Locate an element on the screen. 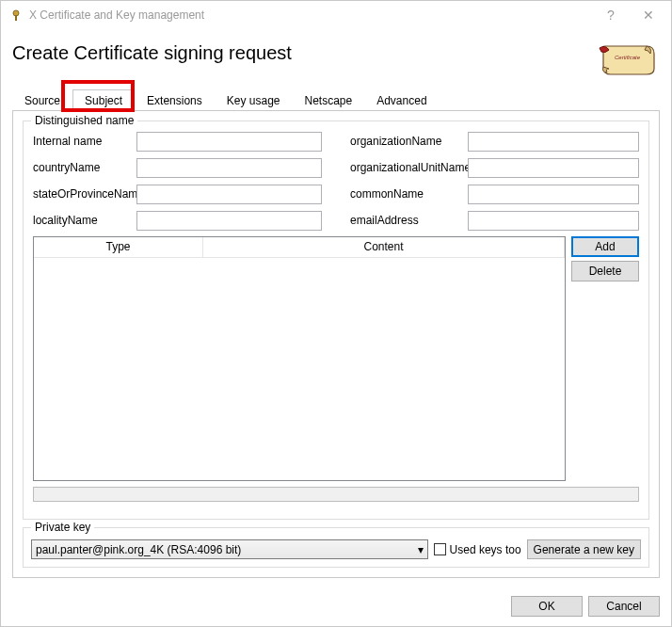  dialog-buttons: OK Cancel is located at coordinates (585, 606).